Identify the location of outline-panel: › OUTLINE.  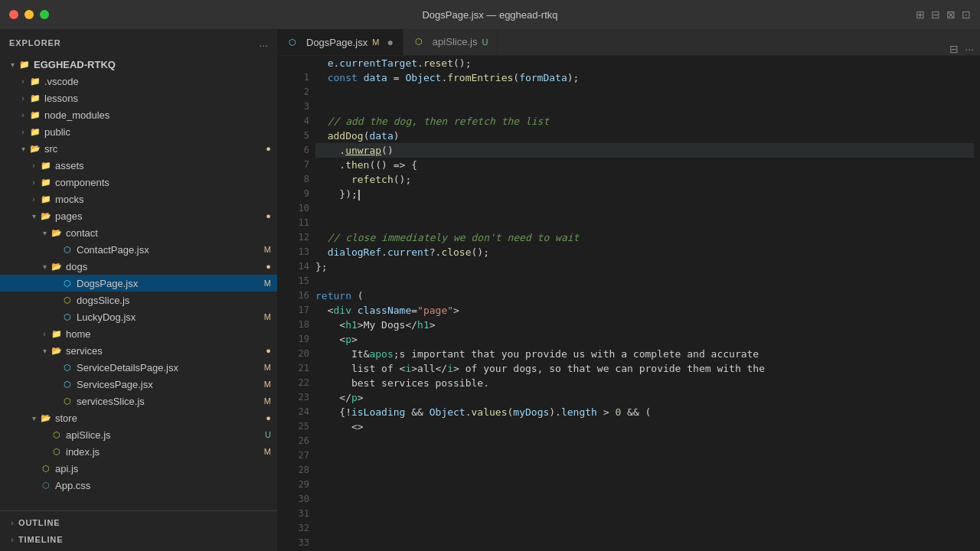
(139, 523).